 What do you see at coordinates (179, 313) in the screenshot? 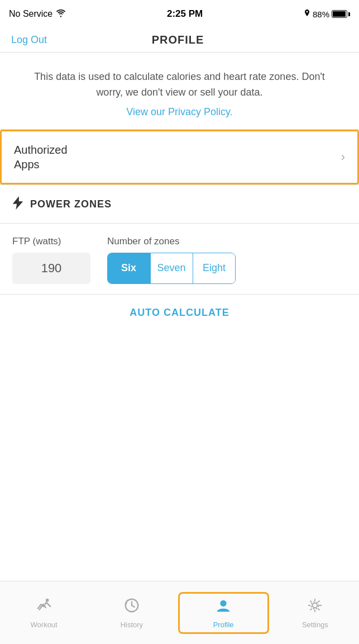
I see `auto-calculate-button: AUTO CALCULATE` at bounding box center [179, 313].